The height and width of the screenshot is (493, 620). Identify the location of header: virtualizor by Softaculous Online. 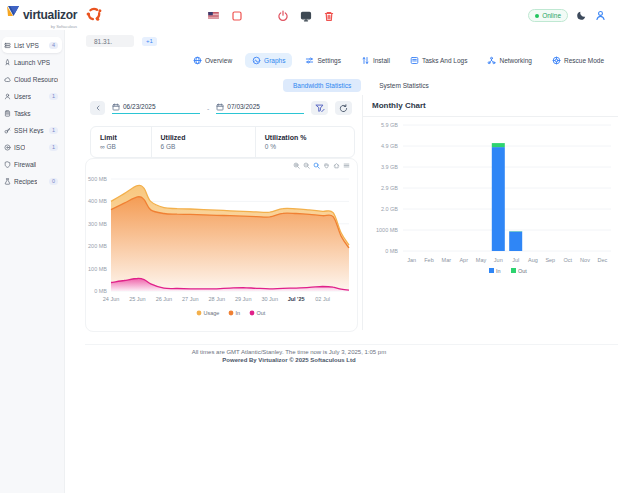
(310, 15).